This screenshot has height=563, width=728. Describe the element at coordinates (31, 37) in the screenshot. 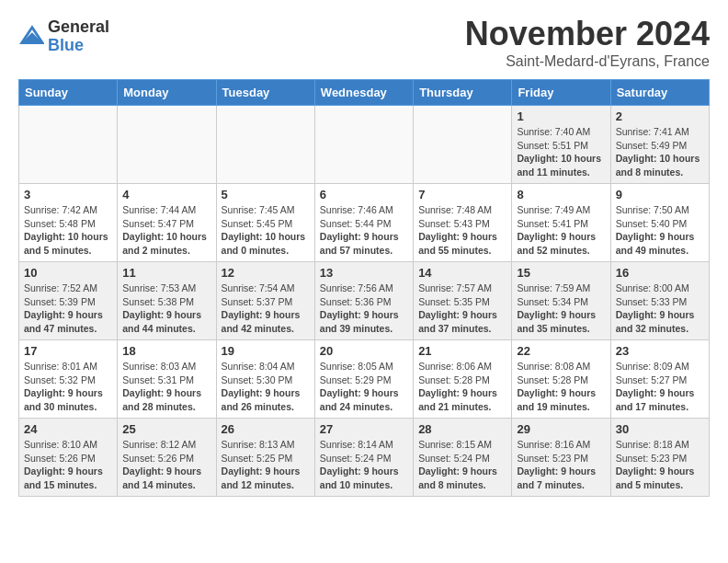

I see `logo-icon` at that location.